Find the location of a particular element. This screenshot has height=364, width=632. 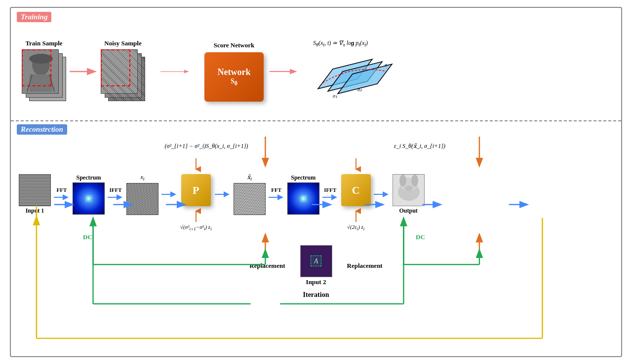

spectrum1-dc-box is located at coordinates (89, 199).